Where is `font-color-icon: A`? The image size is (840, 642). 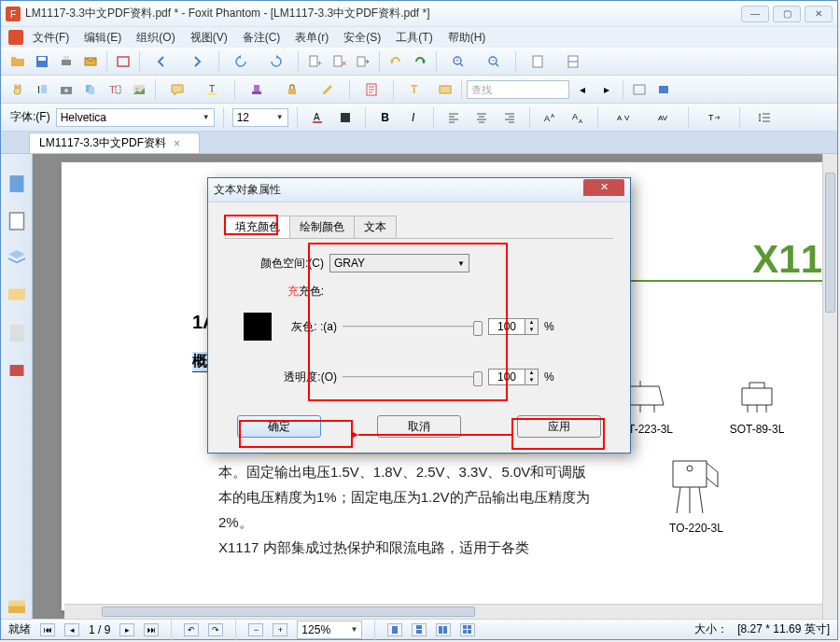 font-color-icon: A is located at coordinates (317, 118).